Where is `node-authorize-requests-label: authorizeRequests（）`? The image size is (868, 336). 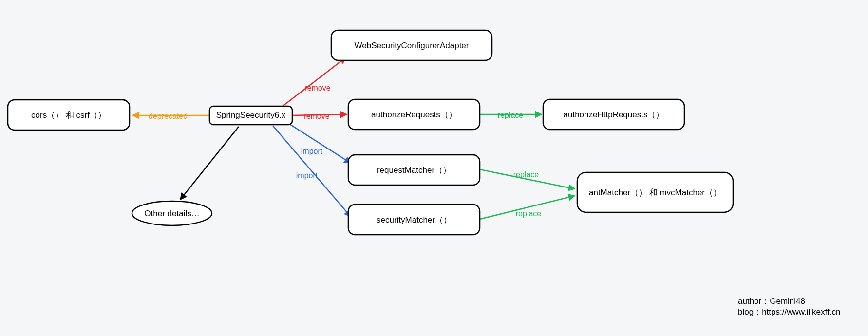
node-authorize-requests-label: authorizeRequests（） is located at coordinates (414, 115).